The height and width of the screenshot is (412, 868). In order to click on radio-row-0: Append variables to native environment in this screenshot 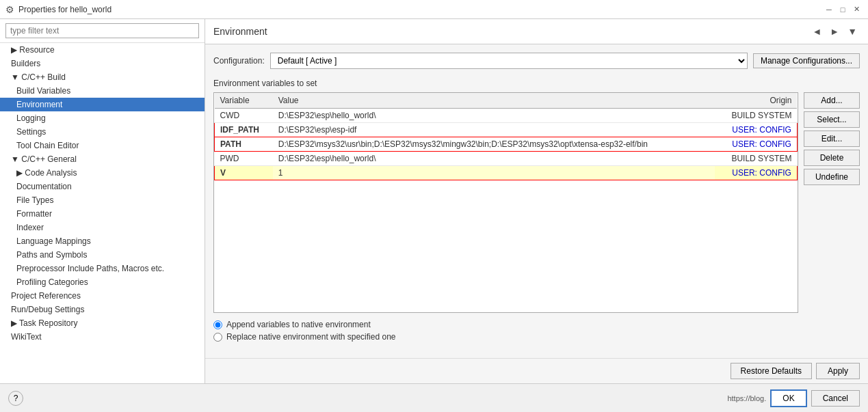, I will do `click(506, 325)`.